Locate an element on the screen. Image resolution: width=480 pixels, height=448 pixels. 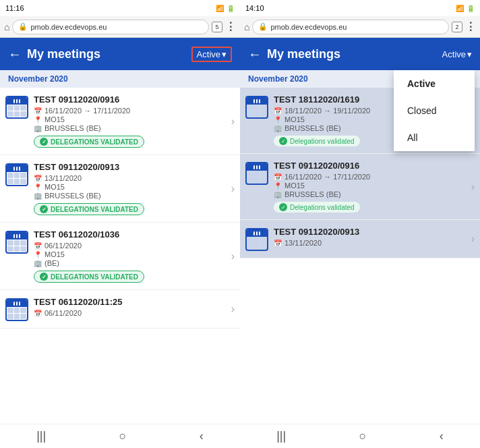
right-meeting-date-3: 📅 13/11/2020 is located at coordinates (369, 243).